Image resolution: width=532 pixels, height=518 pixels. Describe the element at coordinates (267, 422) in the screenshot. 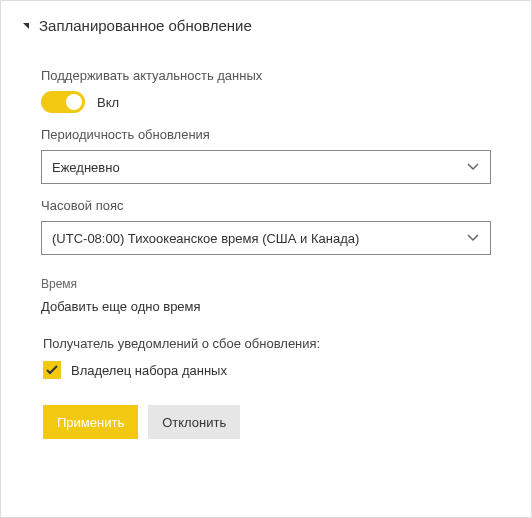

I see `button-row: Применить Отклонить` at that location.